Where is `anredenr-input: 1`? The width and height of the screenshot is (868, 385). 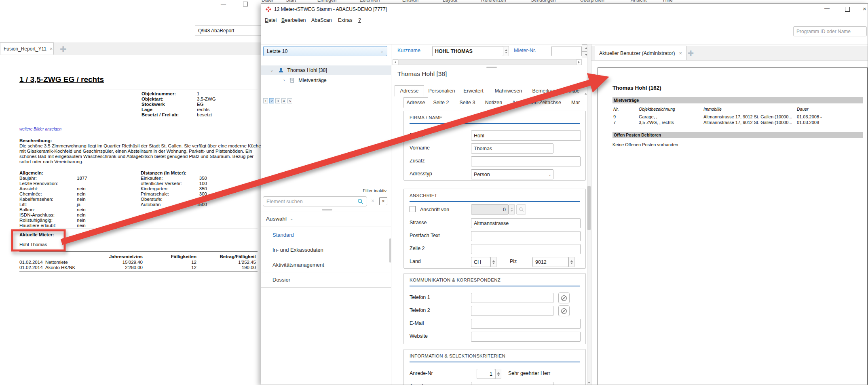
anredenr-input: 1 is located at coordinates (486, 374).